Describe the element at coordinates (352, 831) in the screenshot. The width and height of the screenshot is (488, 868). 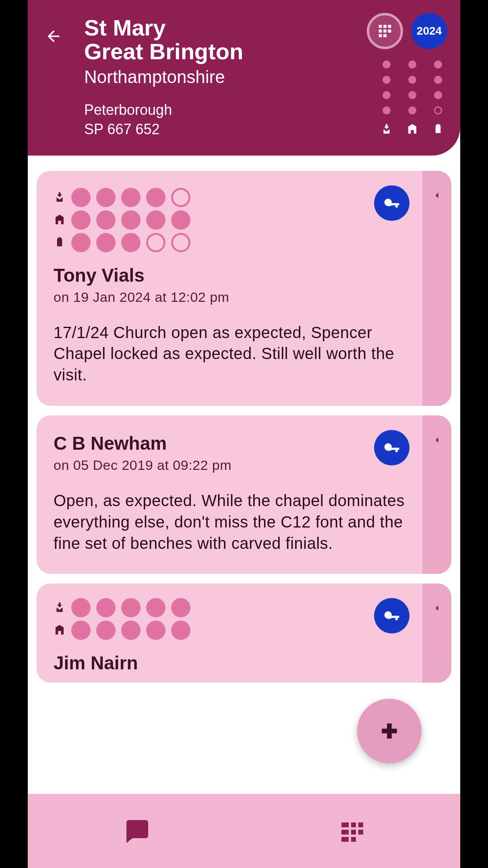
I see `nav-grid` at that location.